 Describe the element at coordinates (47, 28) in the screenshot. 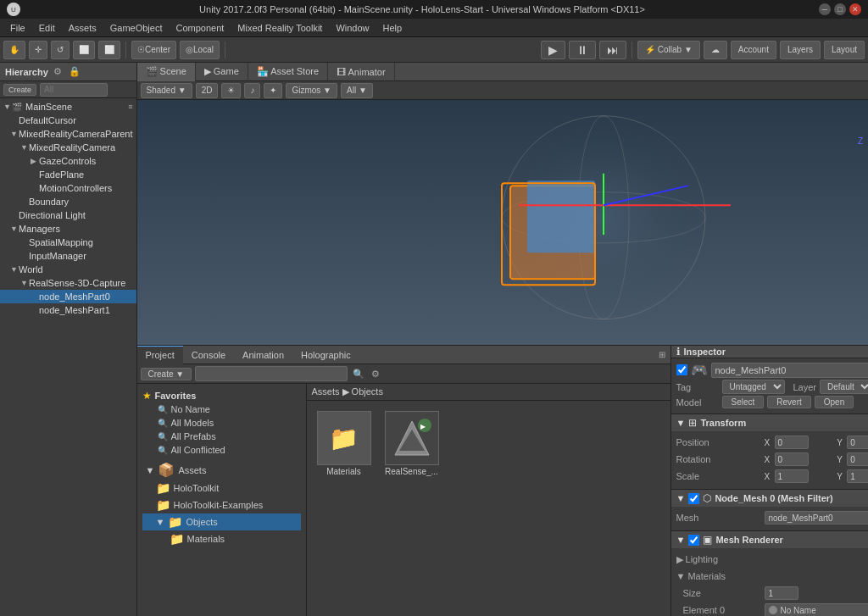

I see `menu-edit: Edit` at that location.